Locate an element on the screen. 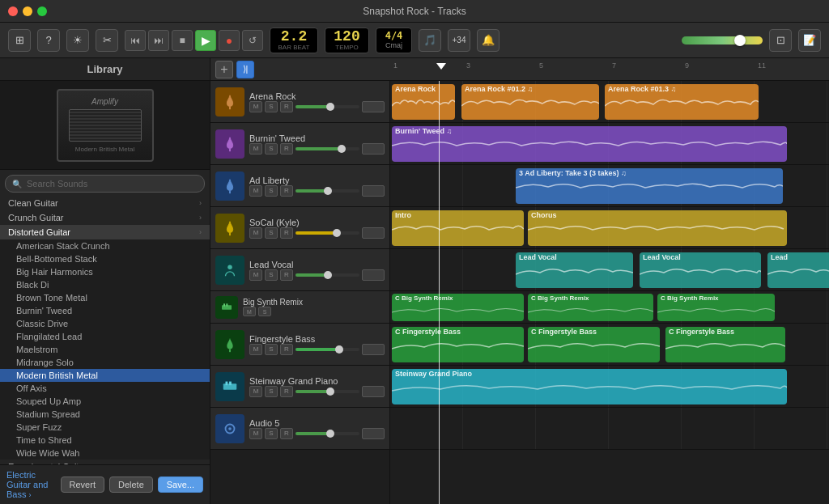 The height and width of the screenshot is (504, 829). headphone-button-arena-rock: S is located at coordinates (271, 107).